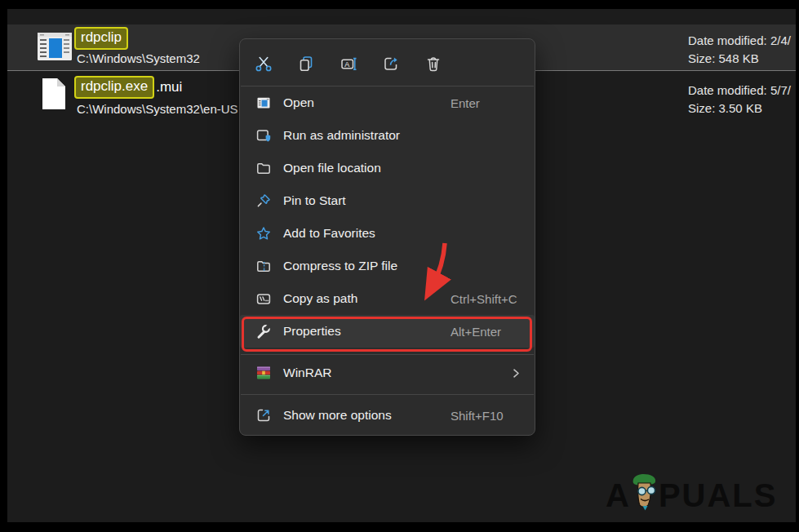 The height and width of the screenshot is (532, 799). I want to click on cut-icon, so click(264, 64).